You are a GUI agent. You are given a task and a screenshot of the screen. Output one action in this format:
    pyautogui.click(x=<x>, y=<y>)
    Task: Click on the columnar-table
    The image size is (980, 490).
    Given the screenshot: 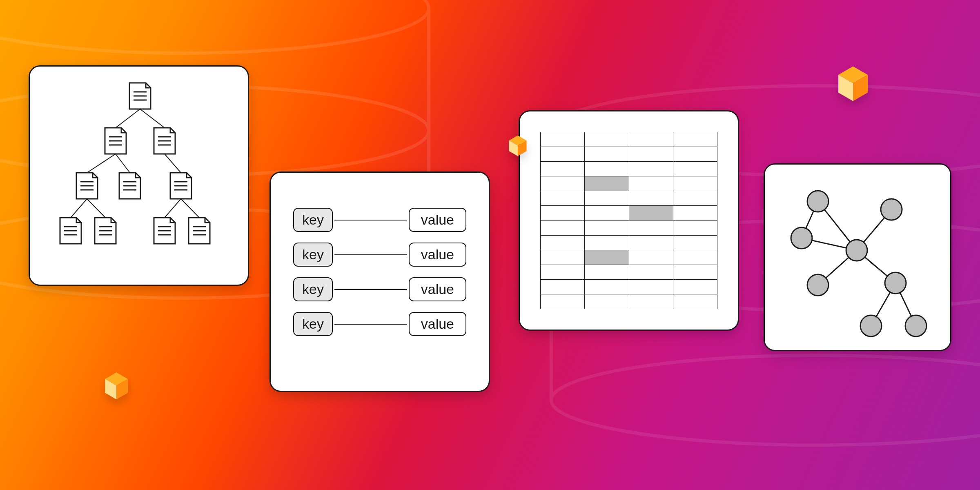 What is the action you would take?
    pyautogui.click(x=629, y=220)
    